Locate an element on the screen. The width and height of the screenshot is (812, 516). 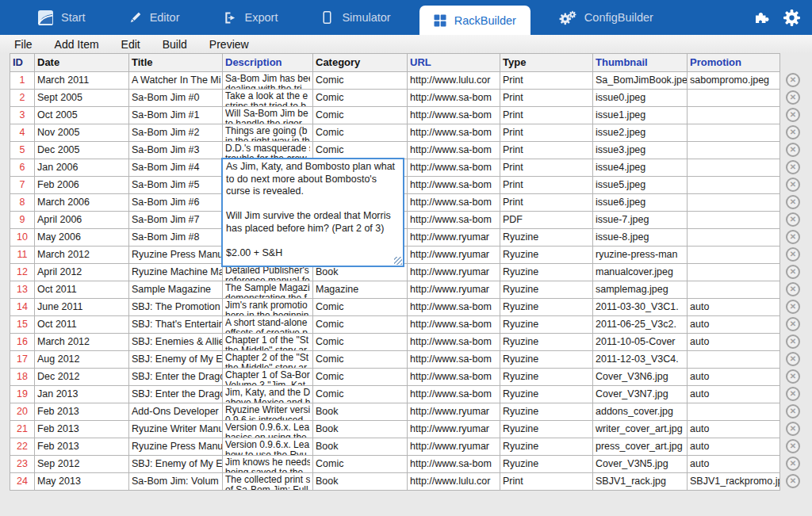
cell-title: Ryuzine Machine Ma is located at coordinates (176, 273).